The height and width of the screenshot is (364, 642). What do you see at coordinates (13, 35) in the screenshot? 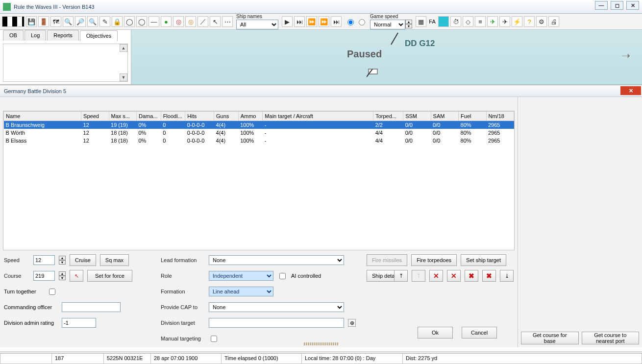
I see `tab-ob: OB` at bounding box center [13, 35].